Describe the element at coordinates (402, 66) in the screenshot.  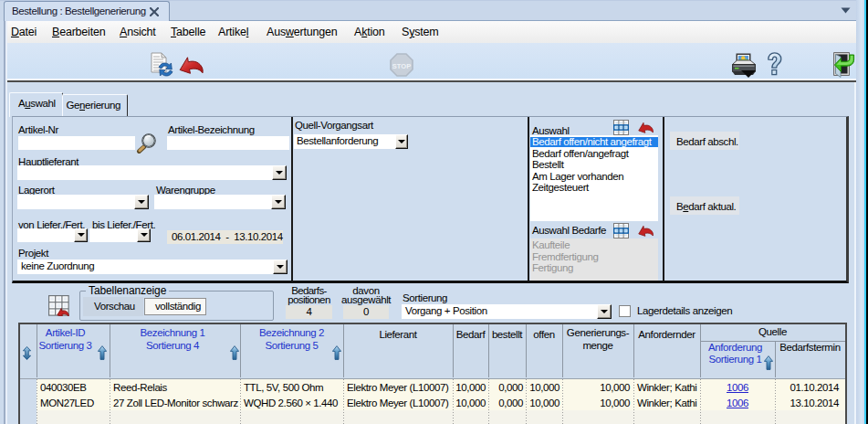
I see `svg-text: STOP` at that location.